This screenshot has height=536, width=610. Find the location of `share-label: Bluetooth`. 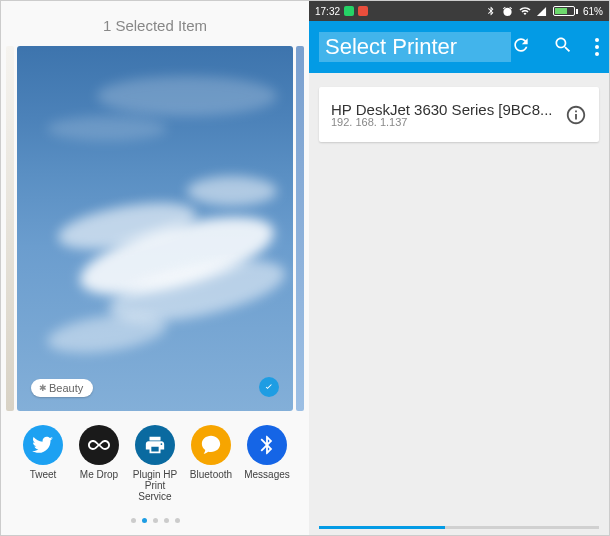

share-label: Bluetooth is located at coordinates (211, 486).